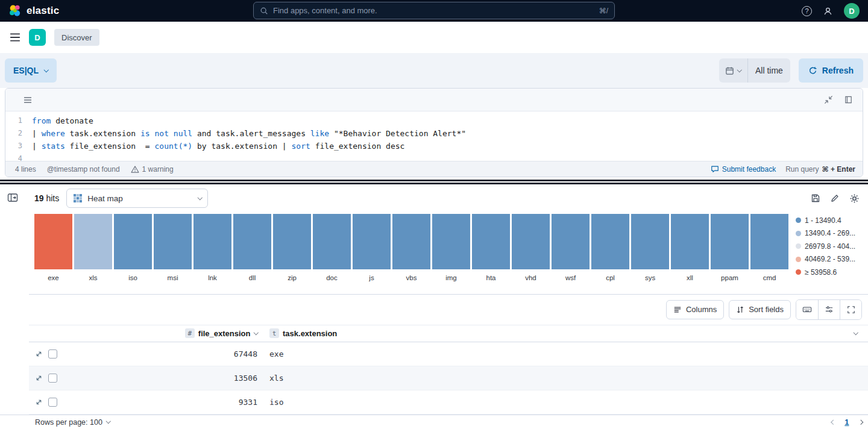 The width and height of the screenshot is (868, 429). I want to click on gear-icon, so click(855, 199).